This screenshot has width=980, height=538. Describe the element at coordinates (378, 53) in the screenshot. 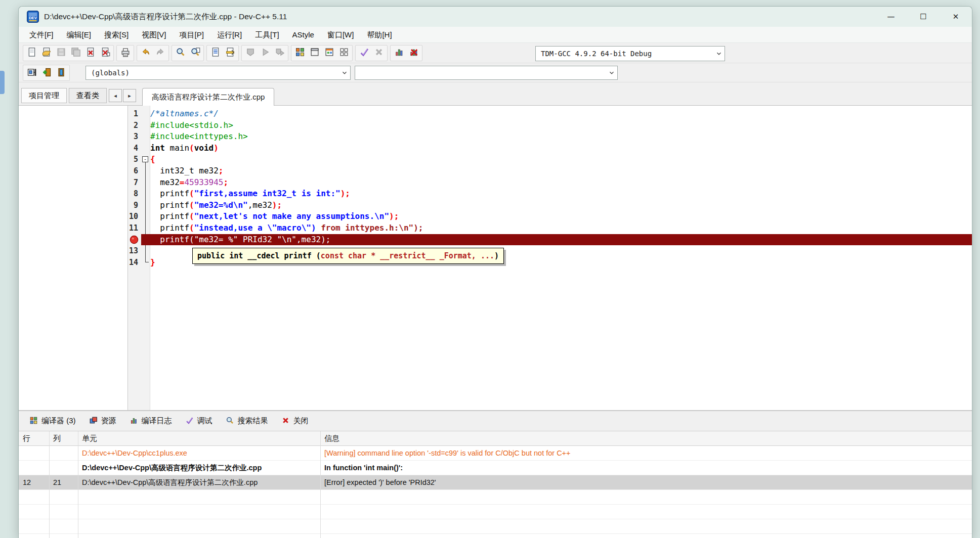

I see `abort-button` at that location.